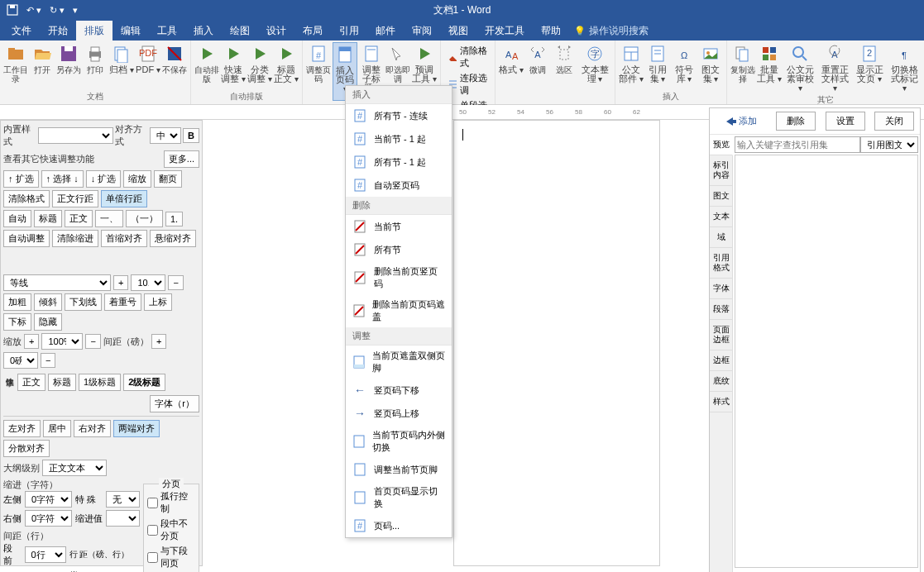 This screenshot has width=924, height=572. Describe the element at coordinates (399, 278) in the screenshot. I see `dropdown-del-vertpn: 删除当前页竖页码` at that location.